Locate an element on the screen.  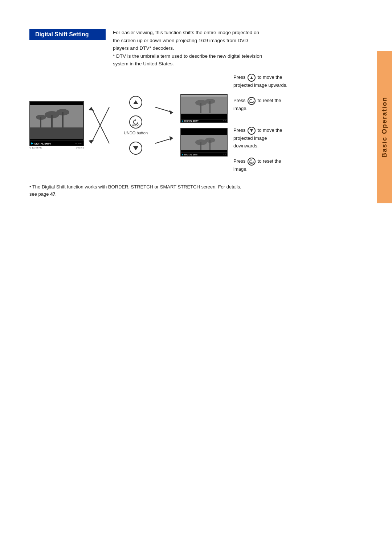
right-text-column: Press to move the projected image upward… is located at coordinates (286, 125).